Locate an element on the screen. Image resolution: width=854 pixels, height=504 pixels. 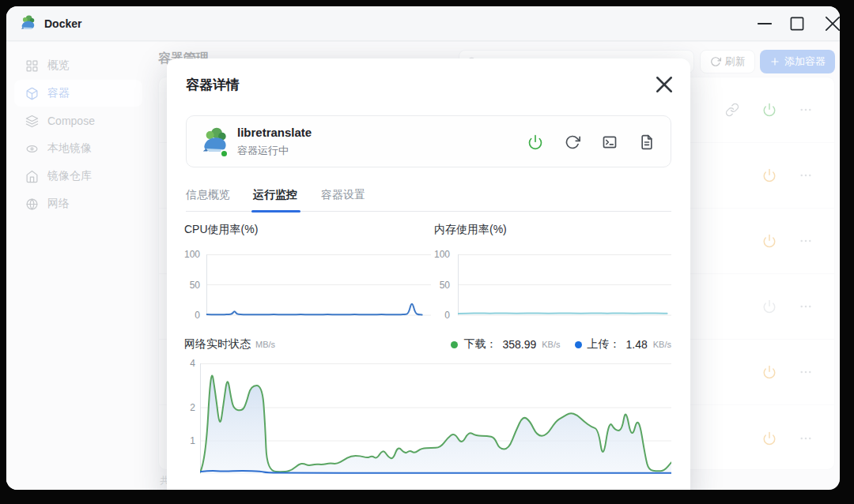
active-tab-underline is located at coordinates (276, 212).